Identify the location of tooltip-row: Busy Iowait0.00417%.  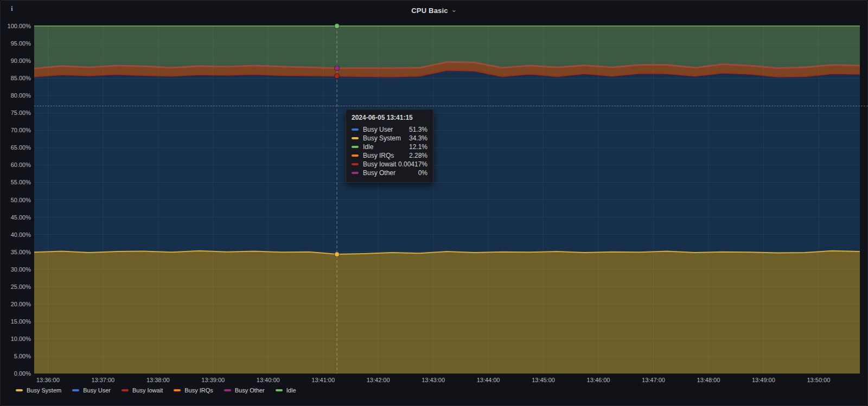
(390, 164).